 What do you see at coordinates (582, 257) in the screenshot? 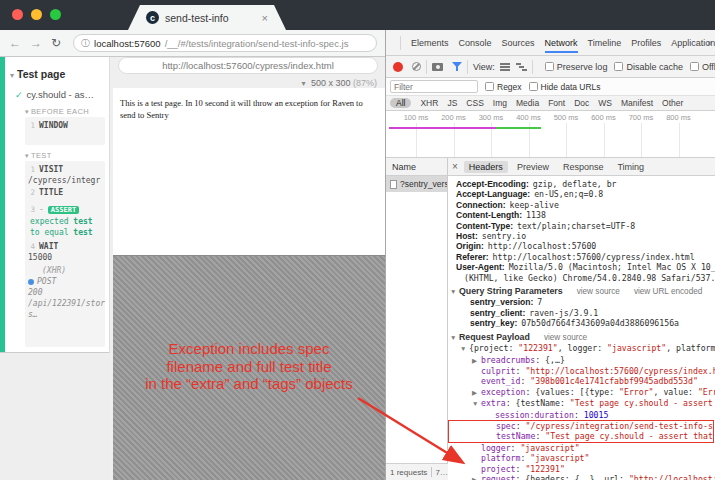
I see `detail-line: Referer:http://localhost:57600/cypress/i…` at bounding box center [582, 257].